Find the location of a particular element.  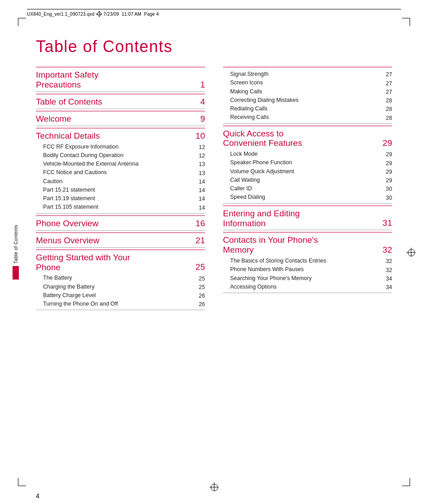

corner-mark-bl is located at coordinates (22, 482).